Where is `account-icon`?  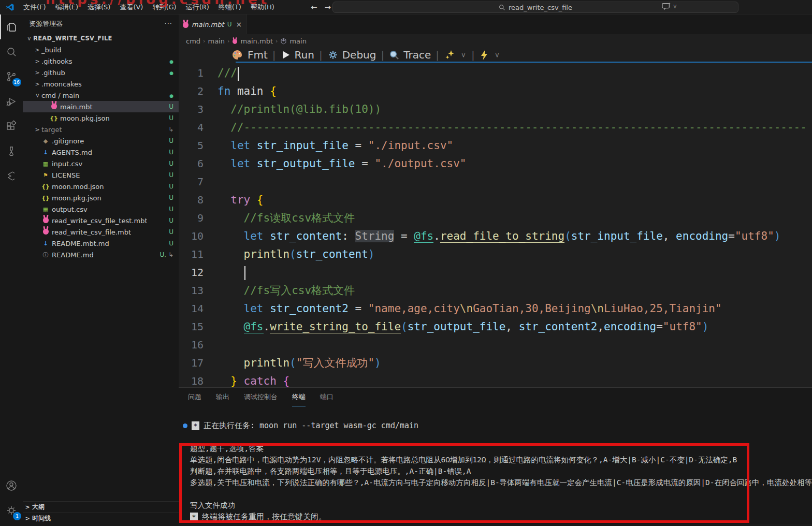
account-icon is located at coordinates (11, 486).